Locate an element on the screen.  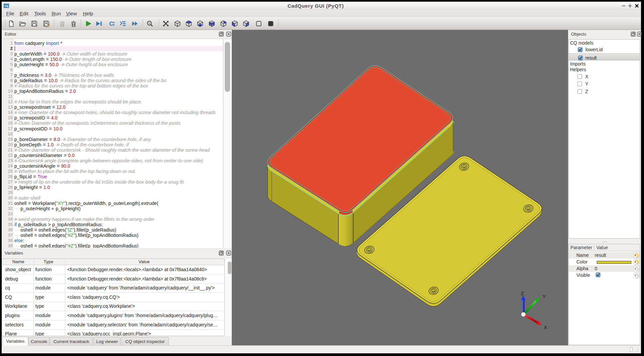
svg-text: Y is located at coordinates (544, 296).